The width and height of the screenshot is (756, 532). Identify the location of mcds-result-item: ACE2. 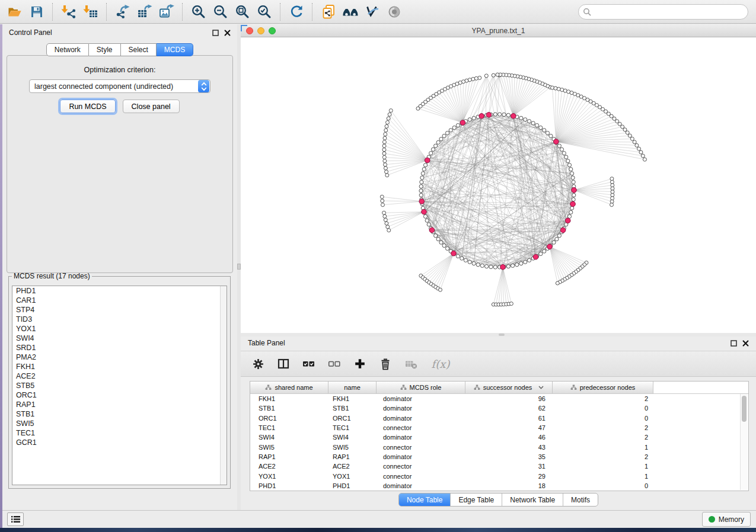
(120, 376).